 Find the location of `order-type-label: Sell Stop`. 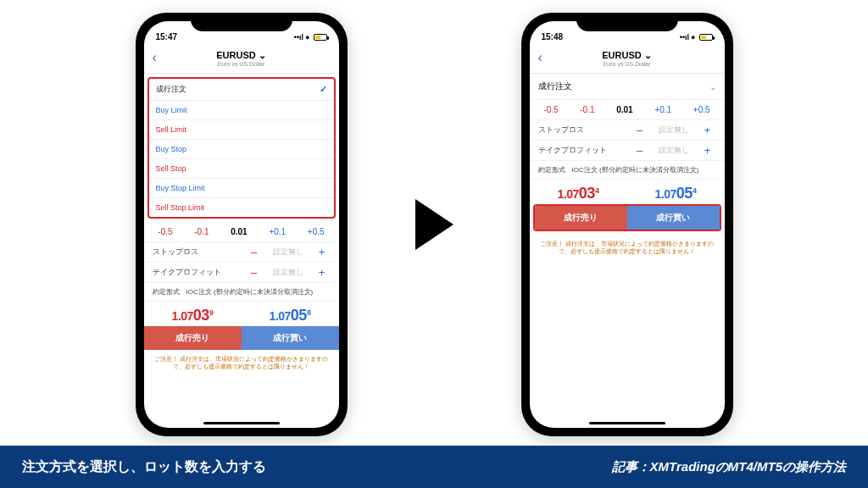

order-type-label: Sell Stop is located at coordinates (171, 169).